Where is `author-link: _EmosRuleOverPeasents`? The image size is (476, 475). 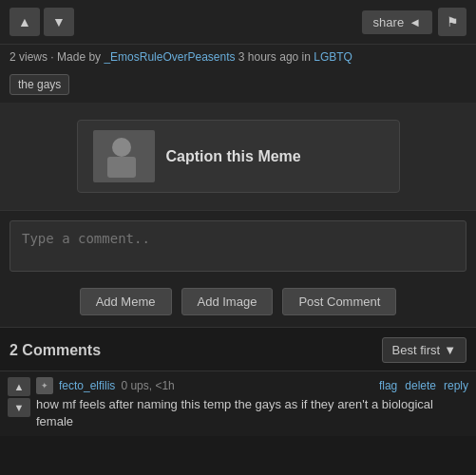
author-link: _EmosRuleOverPeasents is located at coordinates (169, 57).